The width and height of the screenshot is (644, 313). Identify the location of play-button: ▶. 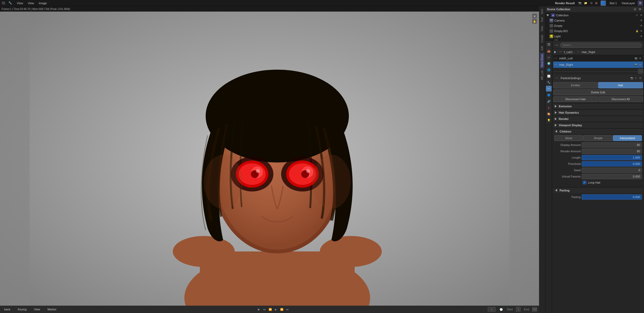
(276, 309).